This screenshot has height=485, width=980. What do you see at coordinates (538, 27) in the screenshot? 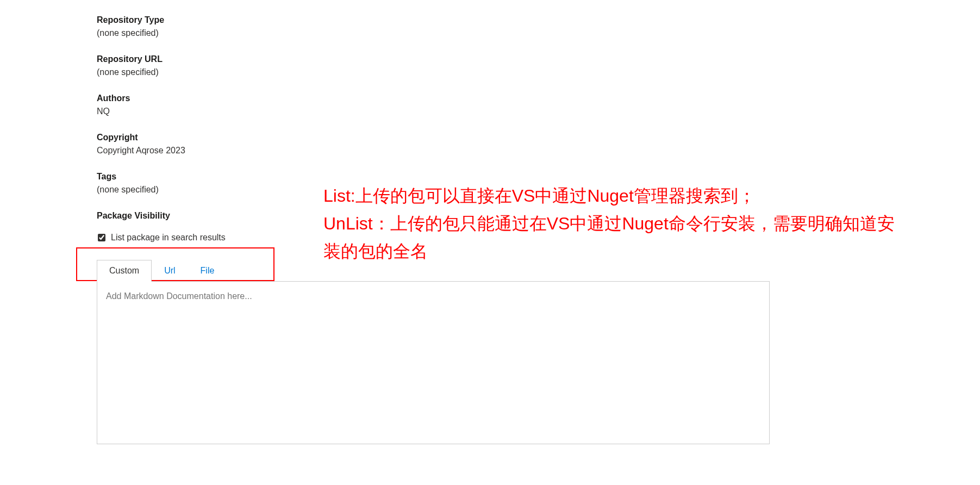
I see `repository-type-field: Repository Type (none specified)` at bounding box center [538, 27].